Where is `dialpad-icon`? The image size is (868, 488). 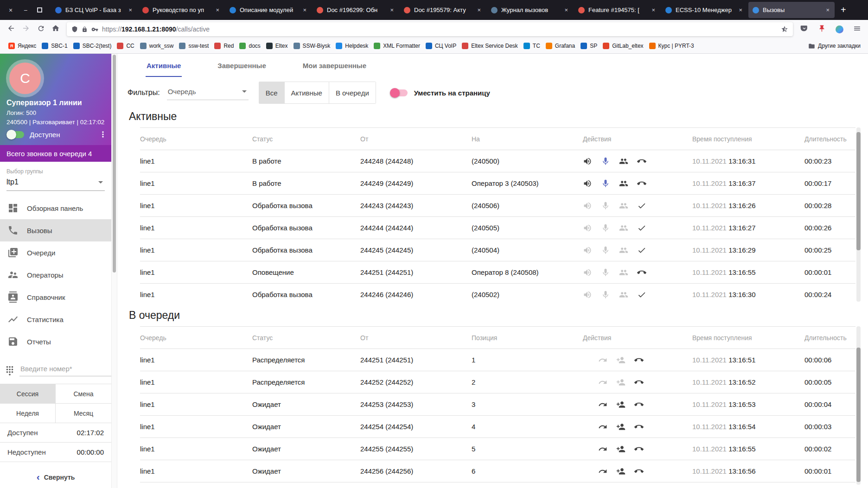 dialpad-icon is located at coordinates (10, 371).